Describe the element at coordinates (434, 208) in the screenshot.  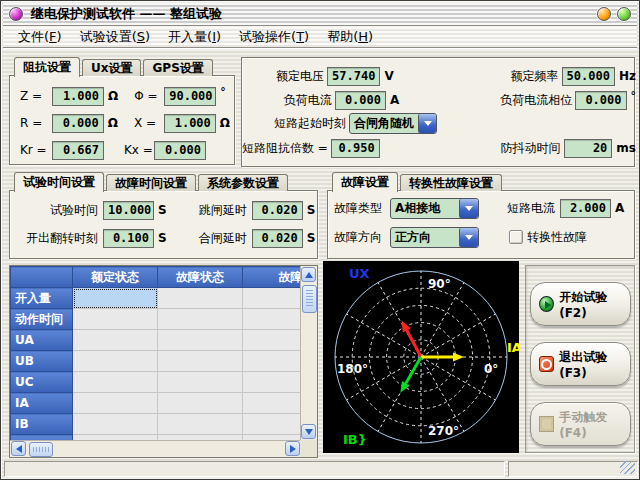
I see `fault-type-combobox: A相接地` at that location.